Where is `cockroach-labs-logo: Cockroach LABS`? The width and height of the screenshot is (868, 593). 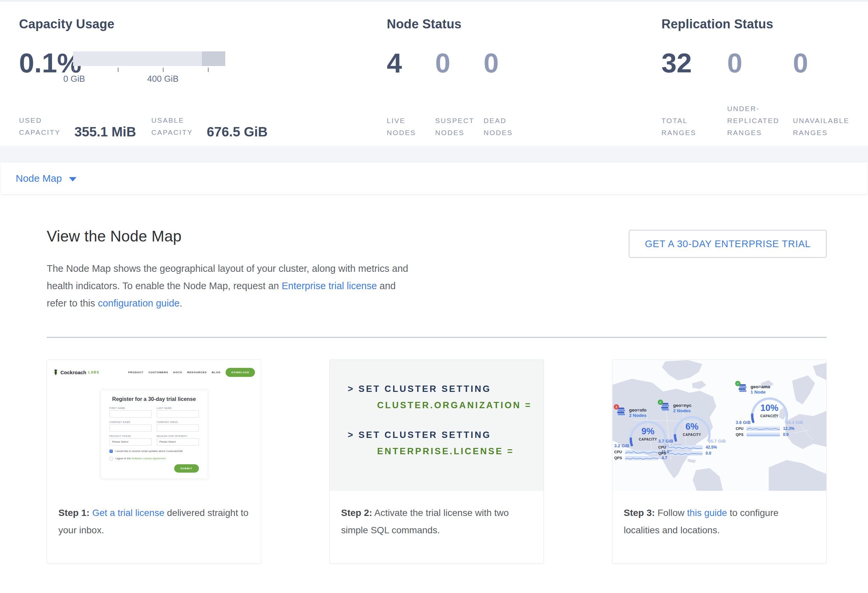
cockroach-labs-logo: Cockroach LABS is located at coordinates (76, 372).